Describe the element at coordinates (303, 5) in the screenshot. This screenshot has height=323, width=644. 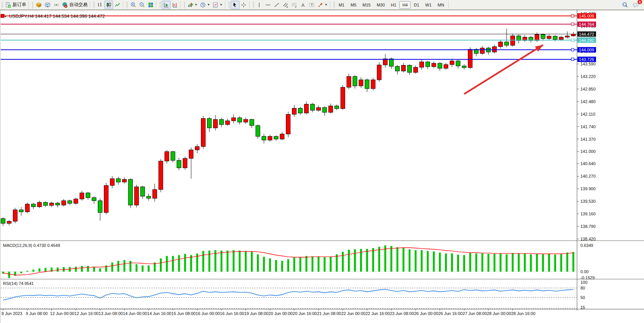
I see `text-button: A` at that location.